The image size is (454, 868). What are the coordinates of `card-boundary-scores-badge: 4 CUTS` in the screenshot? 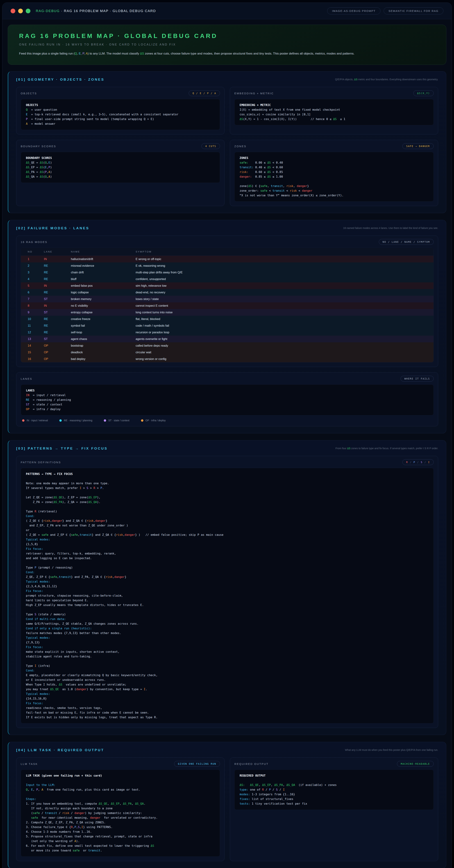 It's located at (211, 146).